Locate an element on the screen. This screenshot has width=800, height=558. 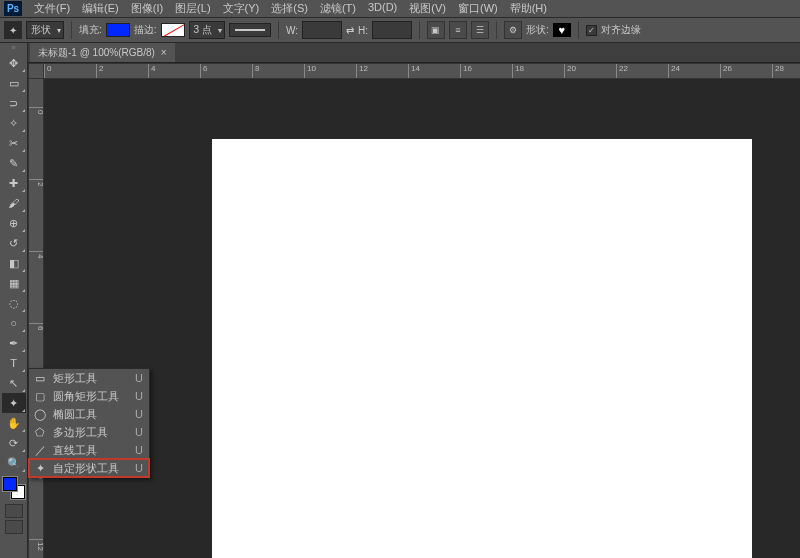
lasso-tool: ⊃ is located at coordinates (14, 103).